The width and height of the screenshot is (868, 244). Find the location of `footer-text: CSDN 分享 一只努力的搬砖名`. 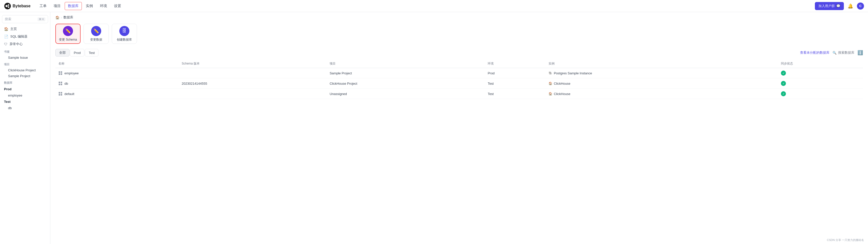

footer-text: CSDN 分享 一只努力的搬砖名 is located at coordinates (845, 240).